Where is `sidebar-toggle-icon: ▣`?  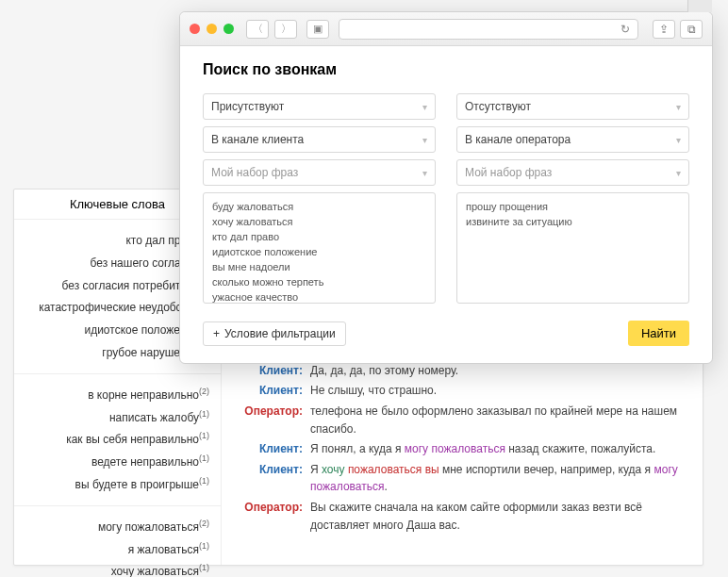
sidebar-toggle-icon: ▣ is located at coordinates (318, 29).